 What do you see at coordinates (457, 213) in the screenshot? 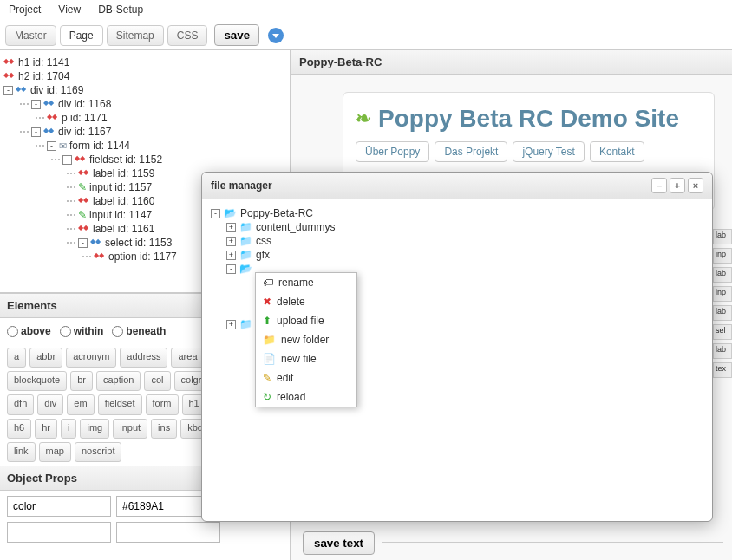
I see `file-node: -Poppy-Beta-RC` at bounding box center [457, 213].